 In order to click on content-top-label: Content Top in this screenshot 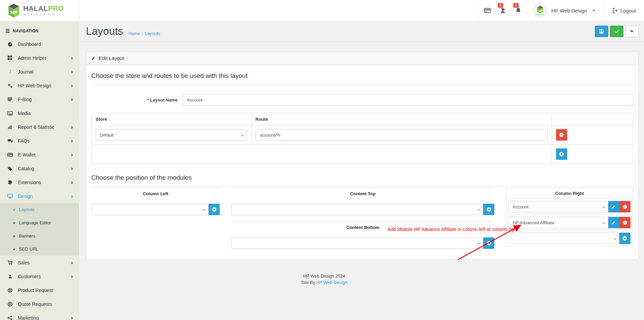, I will do `click(363, 196)`.